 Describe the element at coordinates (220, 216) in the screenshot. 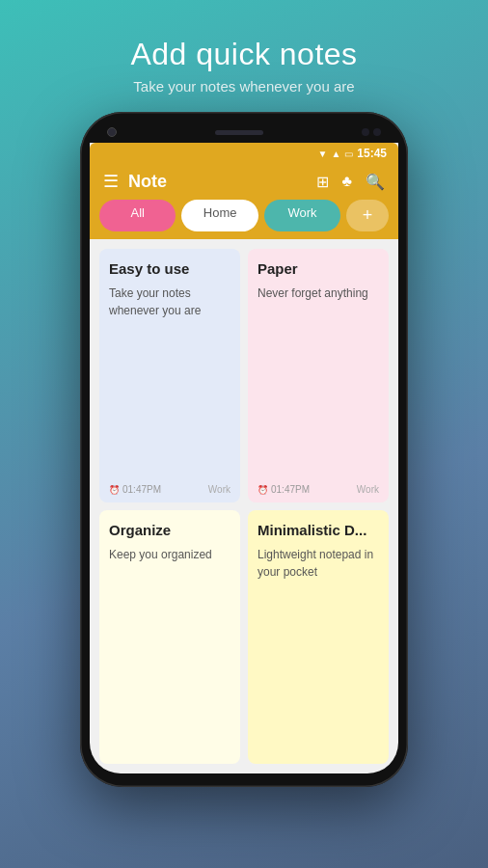

I see `tab-home: Home` at that location.